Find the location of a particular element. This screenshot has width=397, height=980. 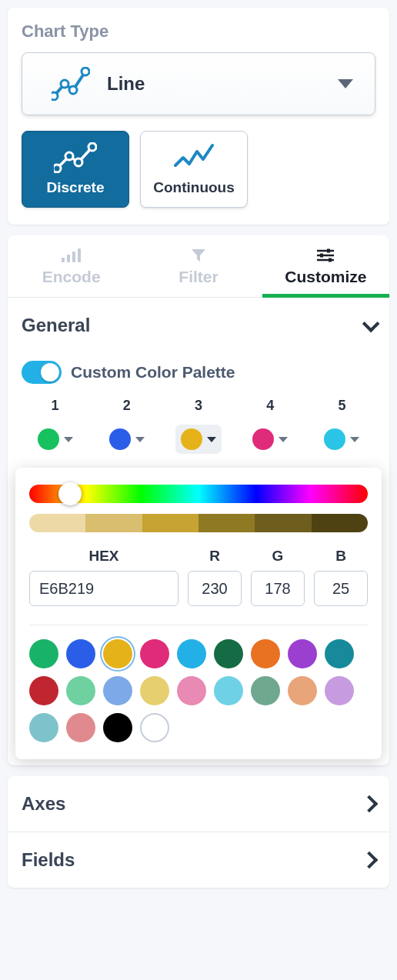

custom-palette-label: Custom Color Palette is located at coordinates (153, 372).